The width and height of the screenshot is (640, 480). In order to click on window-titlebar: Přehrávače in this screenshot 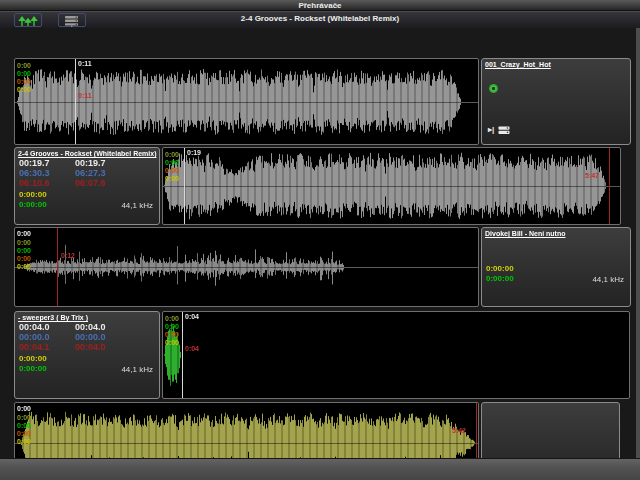, I will do `click(320, 6)`.